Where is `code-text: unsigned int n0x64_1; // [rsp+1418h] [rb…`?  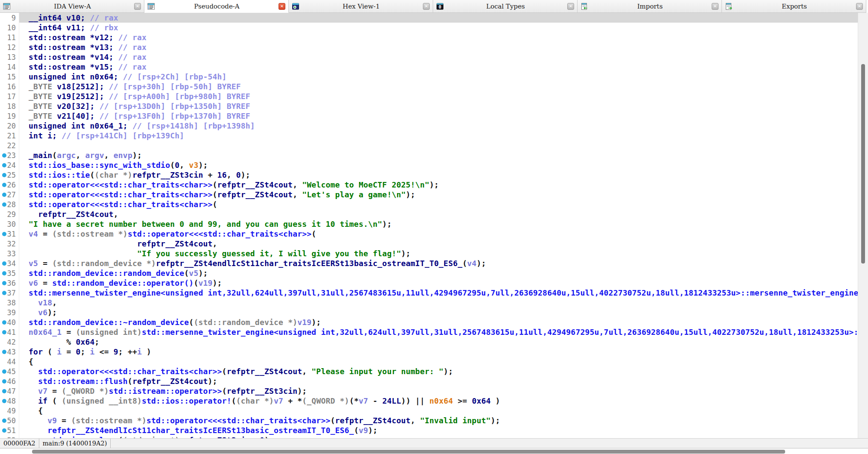 code-text: unsigned int n0x64_1; // [rsp+1418h] [rb… is located at coordinates (438, 126).